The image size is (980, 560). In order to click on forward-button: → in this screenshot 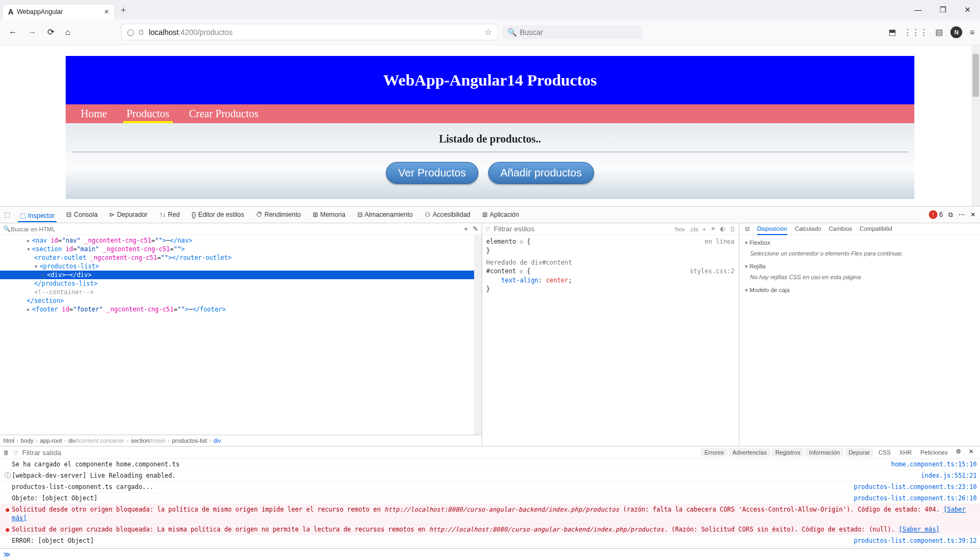, I will do `click(32, 32)`.